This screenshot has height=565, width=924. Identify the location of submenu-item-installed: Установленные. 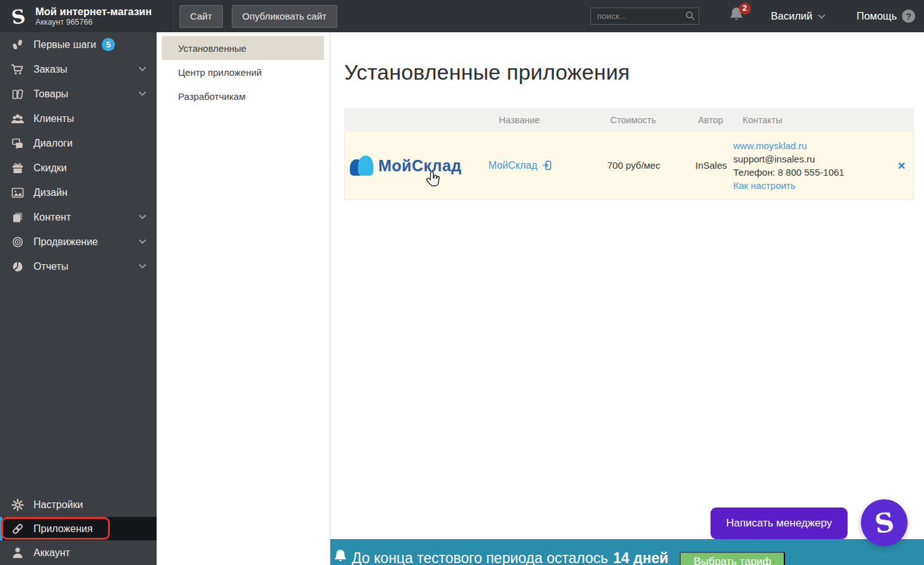
(243, 48).